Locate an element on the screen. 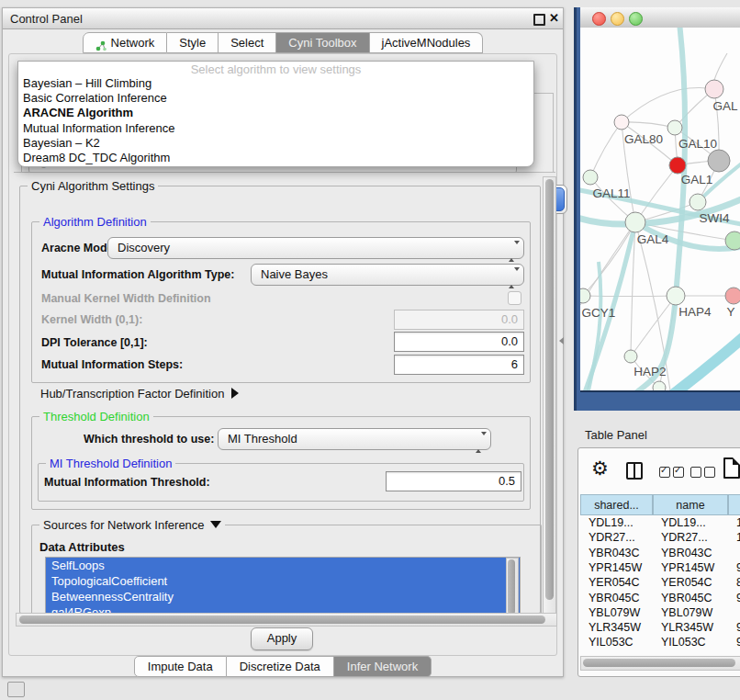 The image size is (740, 700). mi-steps-field: 6 is located at coordinates (459, 365).